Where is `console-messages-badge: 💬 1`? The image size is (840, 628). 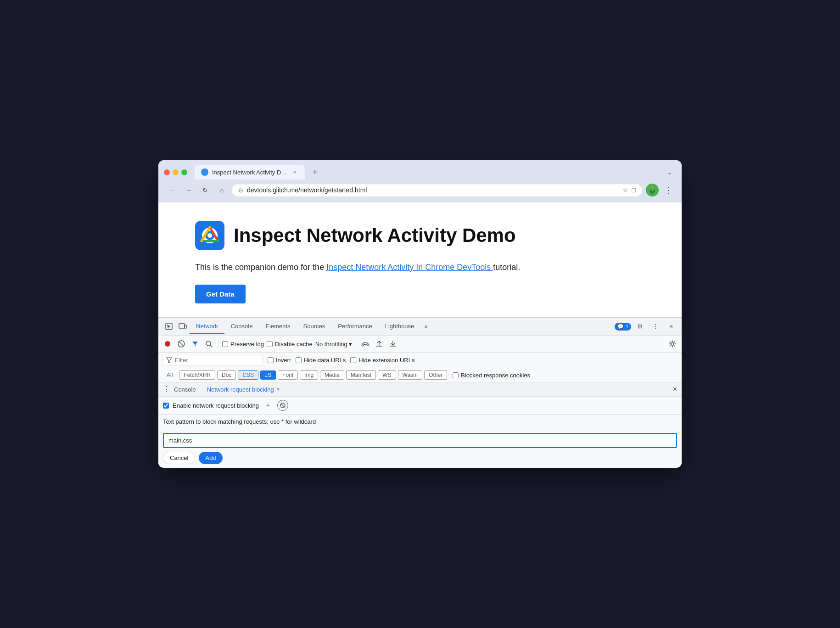 console-messages-badge: 💬 1 is located at coordinates (623, 327).